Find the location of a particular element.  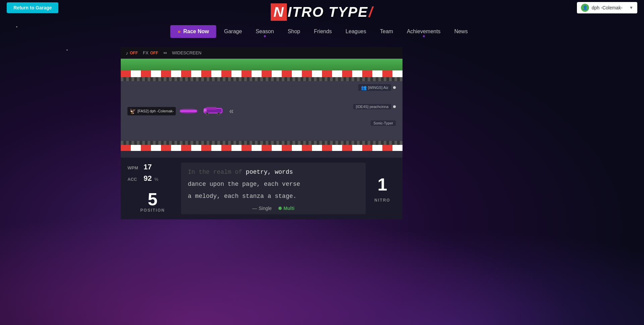

music-off-label: OFF is located at coordinates (134, 53).